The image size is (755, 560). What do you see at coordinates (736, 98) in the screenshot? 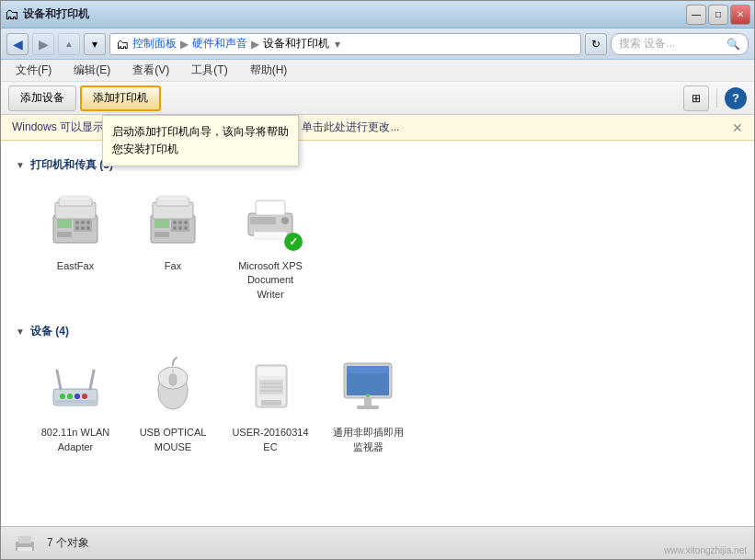
I see `help-button: ?` at bounding box center [736, 98].